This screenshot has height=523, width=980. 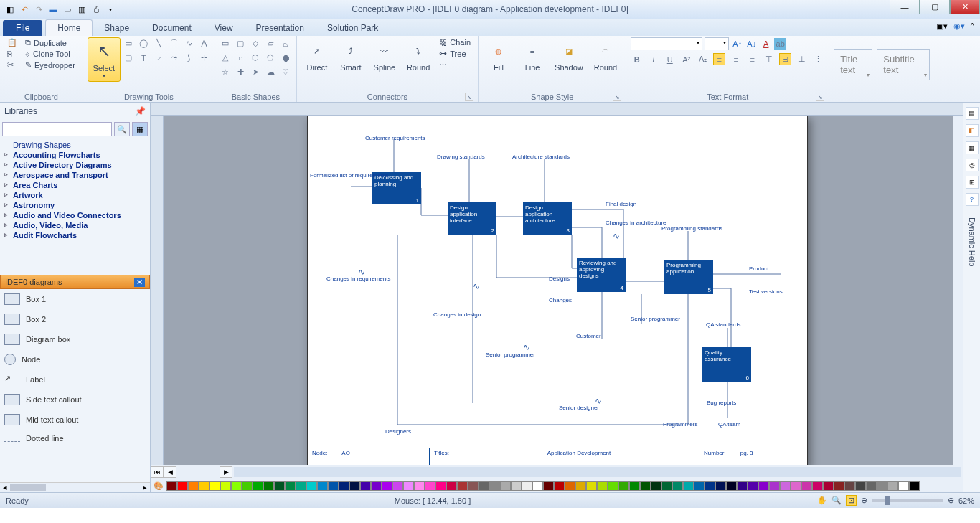 What do you see at coordinates (241, 43) in the screenshot?
I see `shape-rrect-icon: ▢` at bounding box center [241, 43].